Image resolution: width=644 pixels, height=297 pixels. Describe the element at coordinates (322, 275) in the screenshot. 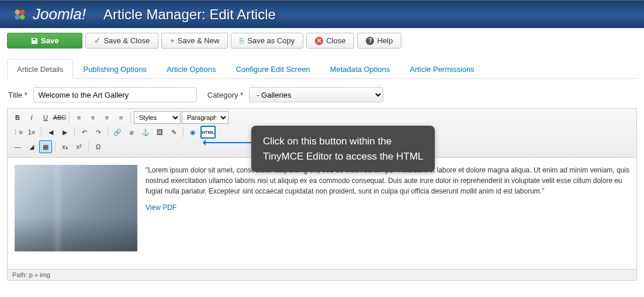

I see `editor-status-bar: Path: p » img` at that location.